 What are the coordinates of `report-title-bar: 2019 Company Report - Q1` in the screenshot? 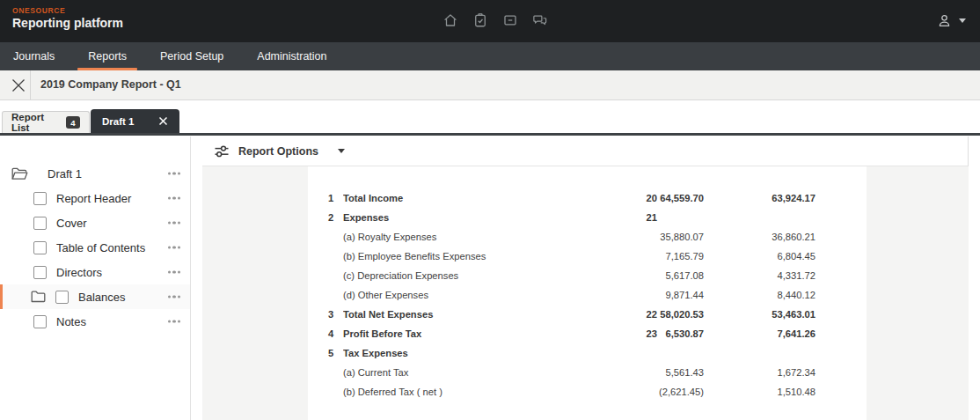 It's located at (490, 85).